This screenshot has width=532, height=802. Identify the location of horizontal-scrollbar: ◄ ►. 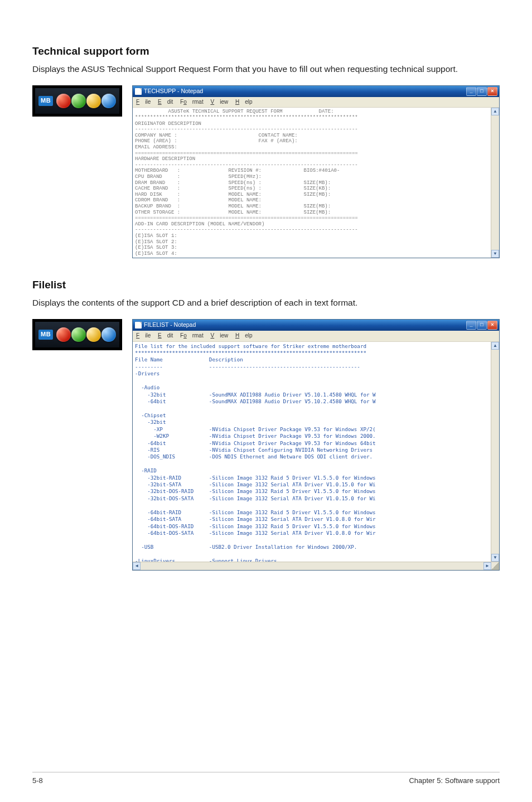
(316, 566).